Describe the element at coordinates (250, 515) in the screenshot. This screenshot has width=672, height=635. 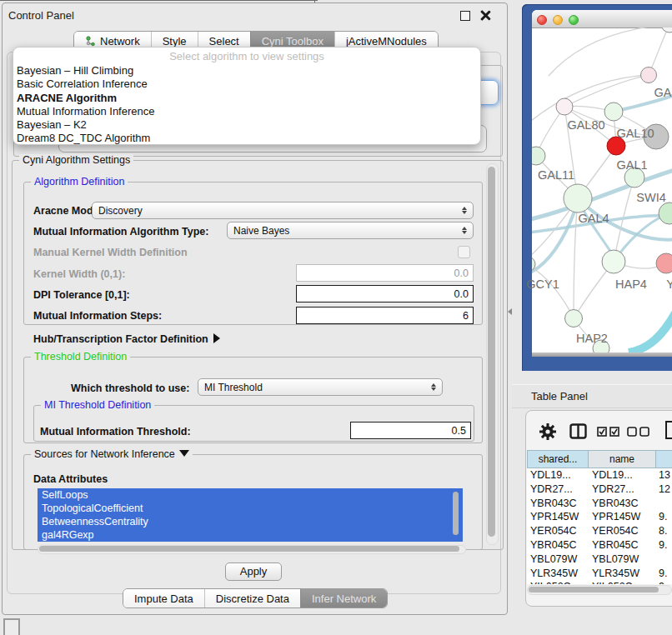
I see `data-attributes-list: SelfLoops TopologicalCoefficient Between…` at that location.